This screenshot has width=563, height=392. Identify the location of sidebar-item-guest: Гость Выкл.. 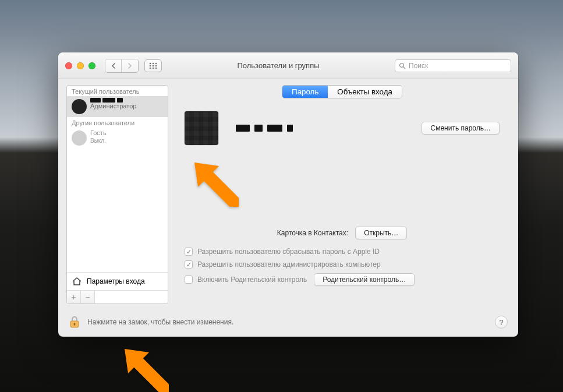
(118, 138).